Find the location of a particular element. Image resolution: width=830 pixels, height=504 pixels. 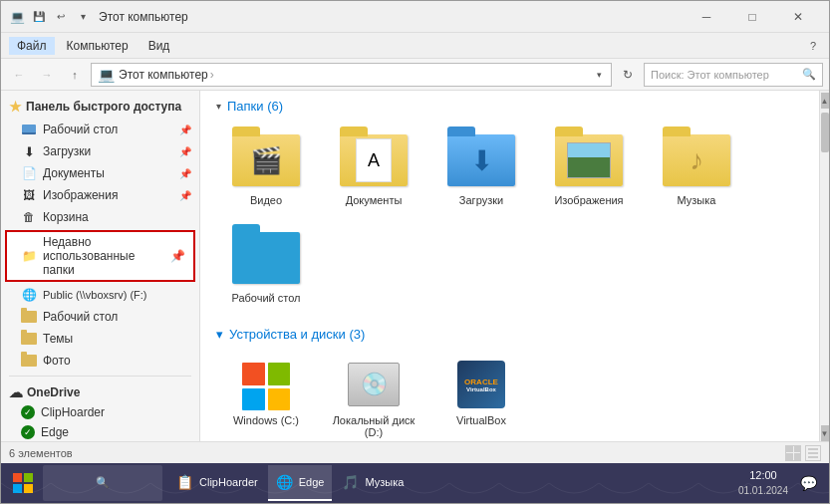

images-pin-icon: 📌 is located at coordinates (185, 195).